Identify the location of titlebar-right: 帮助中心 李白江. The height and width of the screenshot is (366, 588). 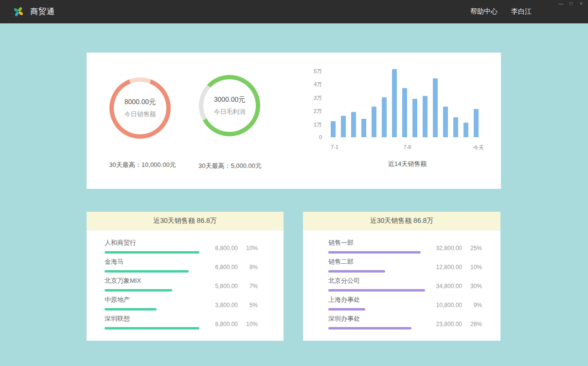
(501, 12).